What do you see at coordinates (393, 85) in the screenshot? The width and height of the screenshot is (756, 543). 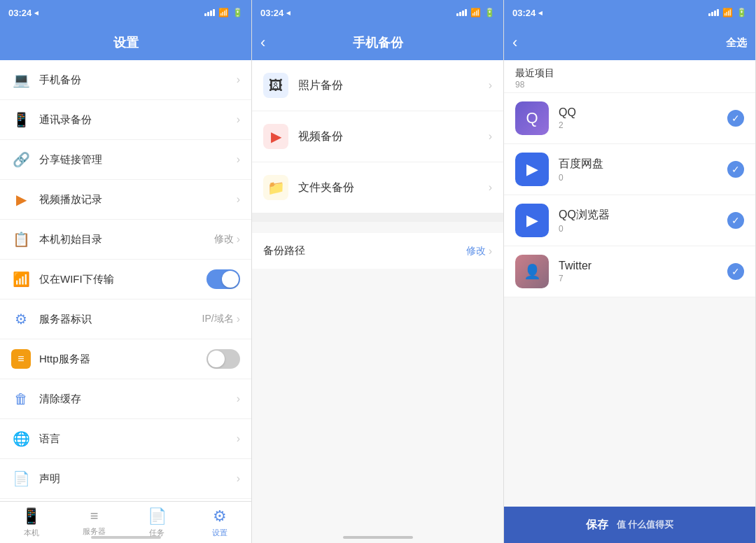 I see `photo-backup-label: 照片备份` at bounding box center [393, 85].